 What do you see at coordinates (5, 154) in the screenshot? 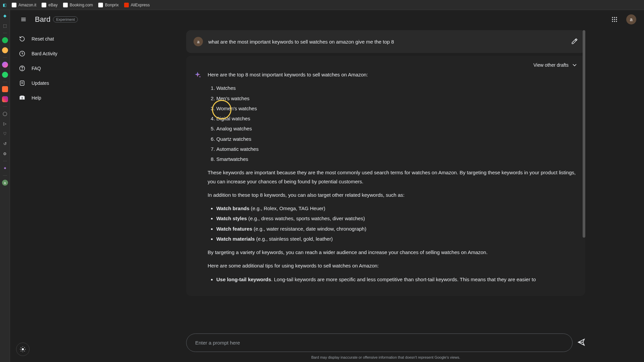
I see `rail-settings-icon: ⚙` at bounding box center [5, 154].